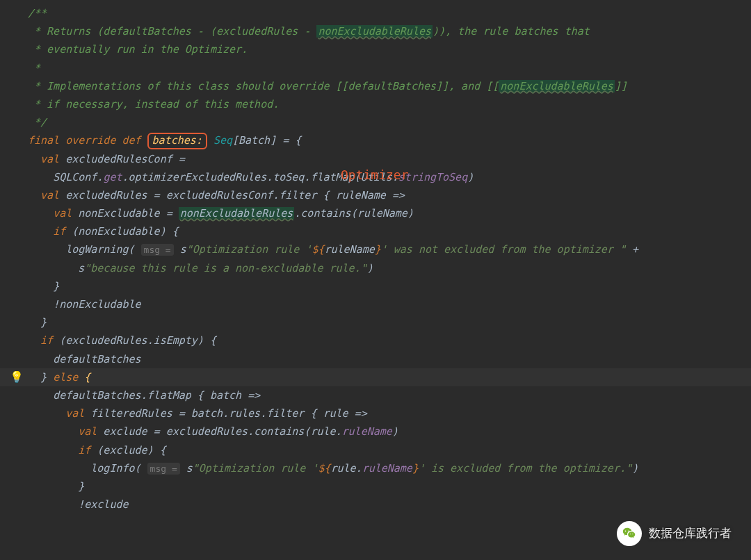 The image size is (751, 560). I want to click on code-line: */, so click(376, 122).